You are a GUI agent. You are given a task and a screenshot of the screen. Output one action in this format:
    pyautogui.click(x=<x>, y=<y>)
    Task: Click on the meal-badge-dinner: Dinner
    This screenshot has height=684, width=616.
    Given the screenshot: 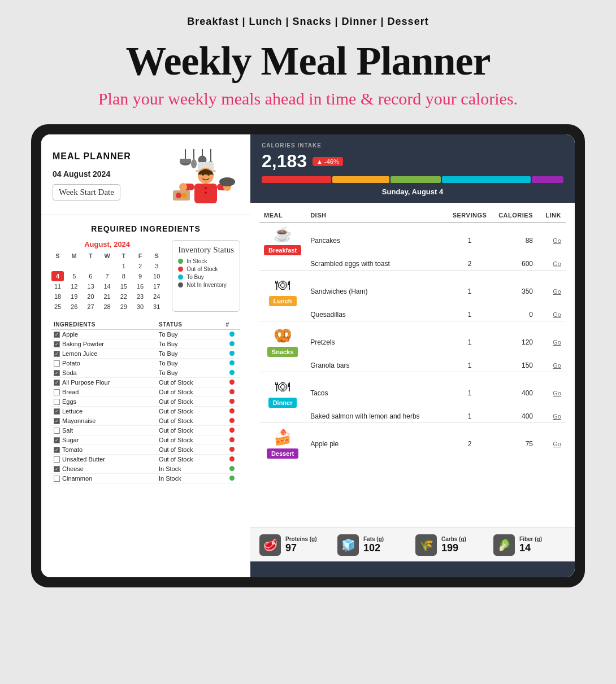 What is the action you would take?
    pyautogui.click(x=283, y=403)
    